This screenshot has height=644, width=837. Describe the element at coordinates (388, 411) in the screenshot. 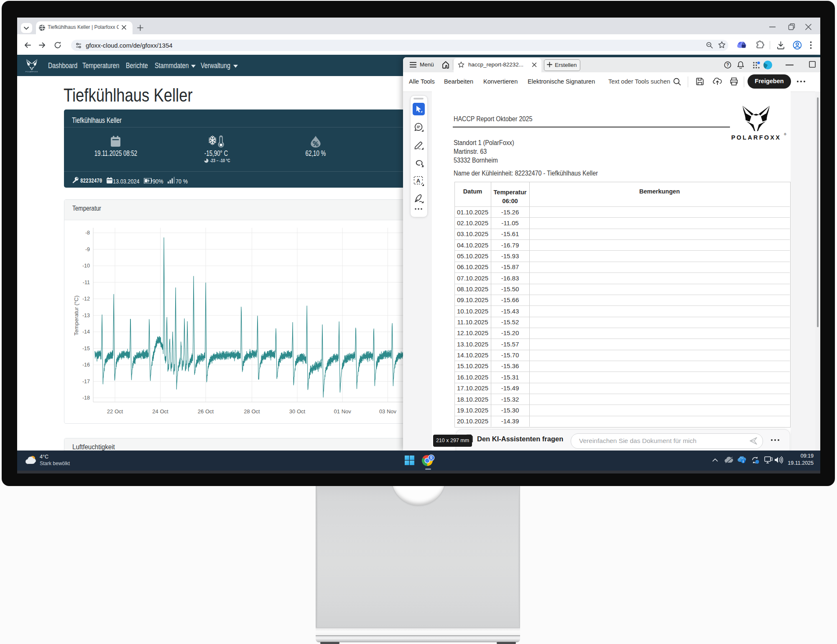

I see `svg-text: 03 Nov` at that location.